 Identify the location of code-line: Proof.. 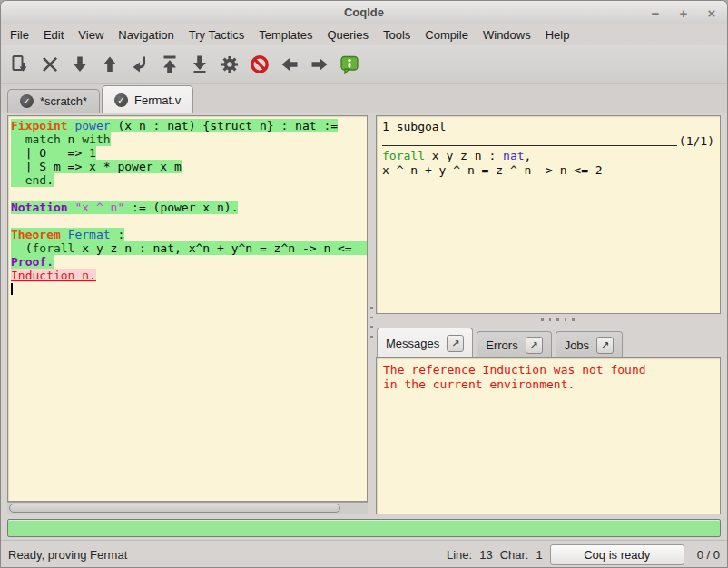
(189, 261).